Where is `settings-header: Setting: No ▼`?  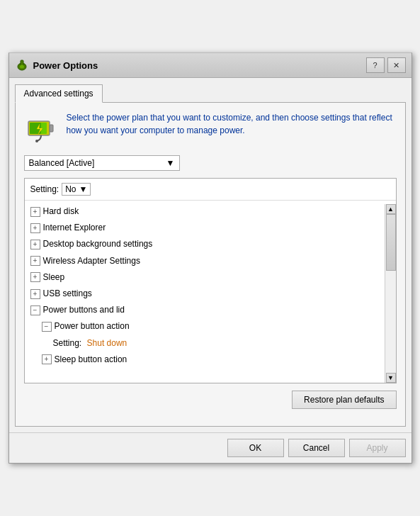 settings-header: Setting: No ▼ is located at coordinates (210, 190).